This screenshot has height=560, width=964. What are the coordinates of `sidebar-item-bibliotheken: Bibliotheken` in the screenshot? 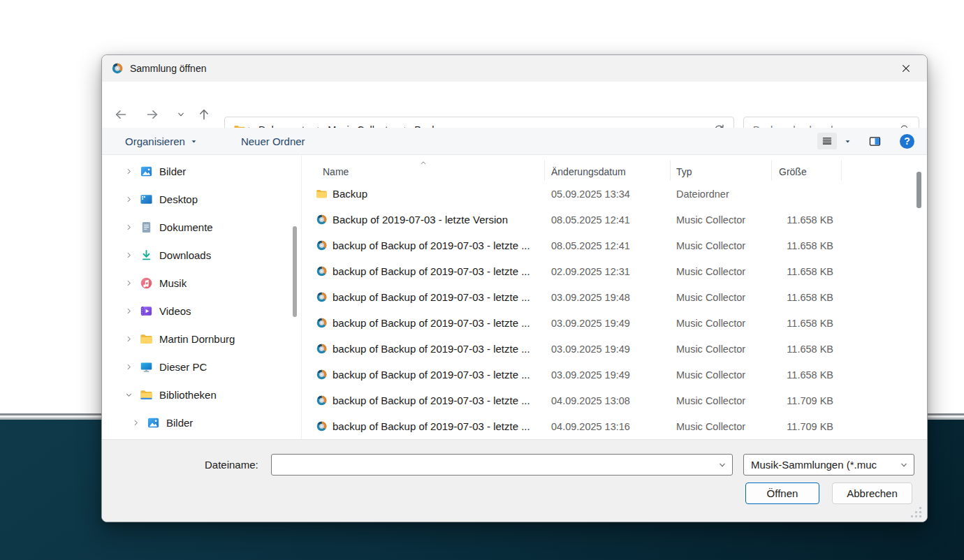 It's located at (201, 395).